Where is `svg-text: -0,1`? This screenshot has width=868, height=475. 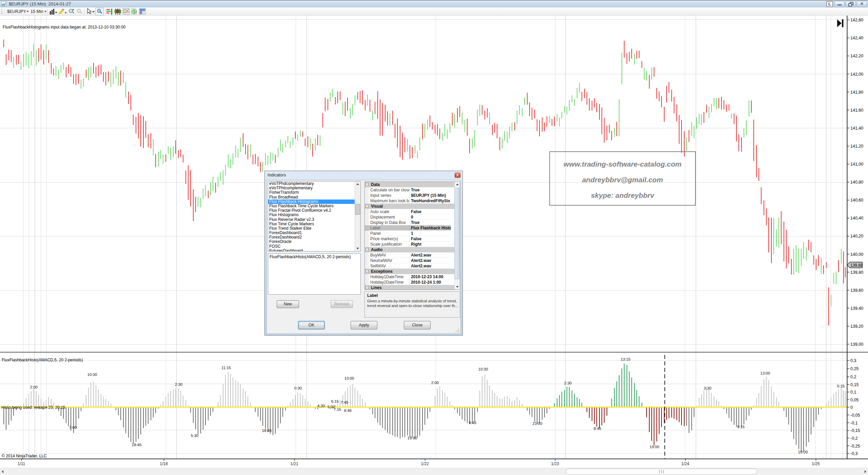
svg-text: -0,1 is located at coordinates (854, 423).